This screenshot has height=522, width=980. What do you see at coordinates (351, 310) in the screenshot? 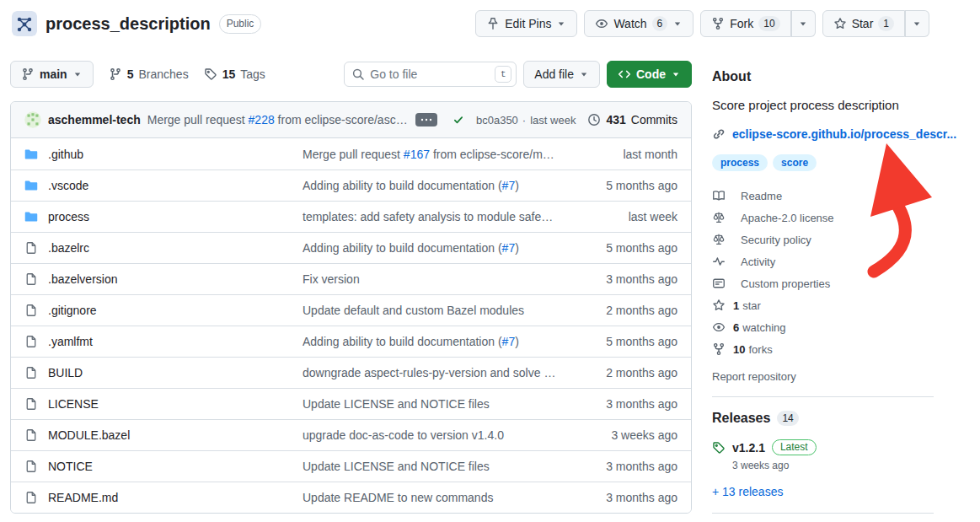
I see `table-row: .gitignore Update default and custom Baz…` at bounding box center [351, 310].